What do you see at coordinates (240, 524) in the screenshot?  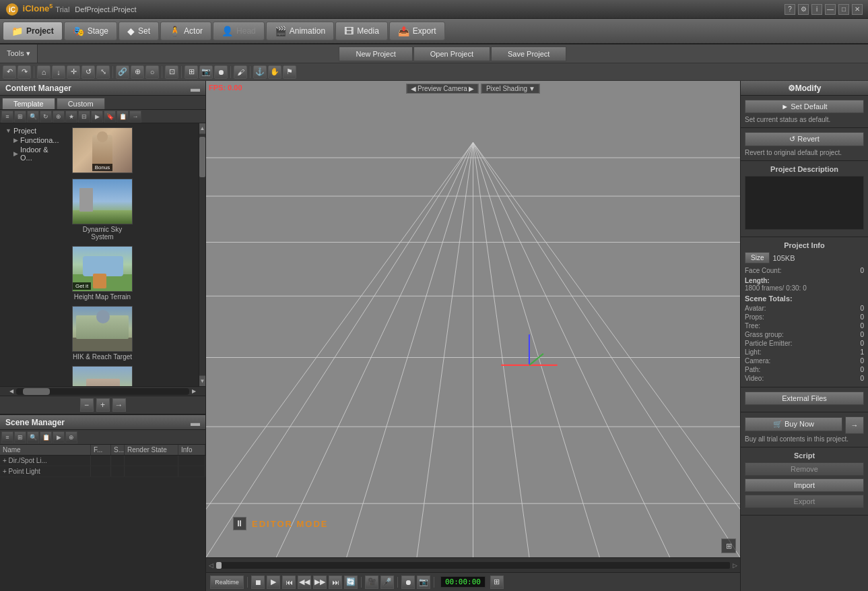 I see `pause-icon: ⏸` at bounding box center [240, 524].